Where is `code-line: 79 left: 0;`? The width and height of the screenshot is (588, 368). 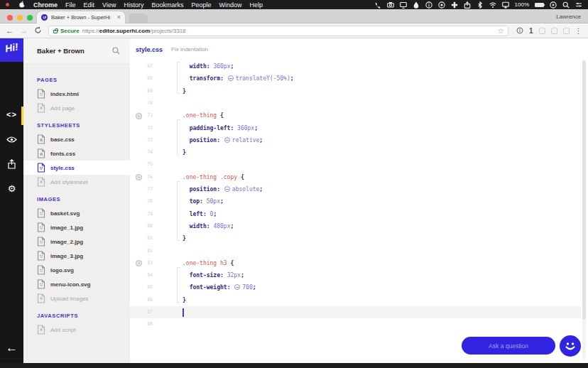
code-line: 79 left: 0; is located at coordinates (352, 215).